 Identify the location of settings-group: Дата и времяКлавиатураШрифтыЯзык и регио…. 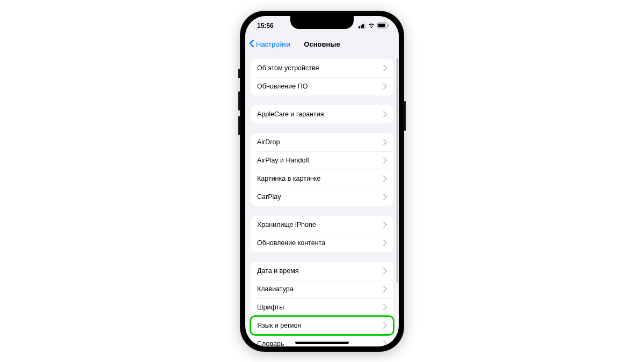
(322, 304).